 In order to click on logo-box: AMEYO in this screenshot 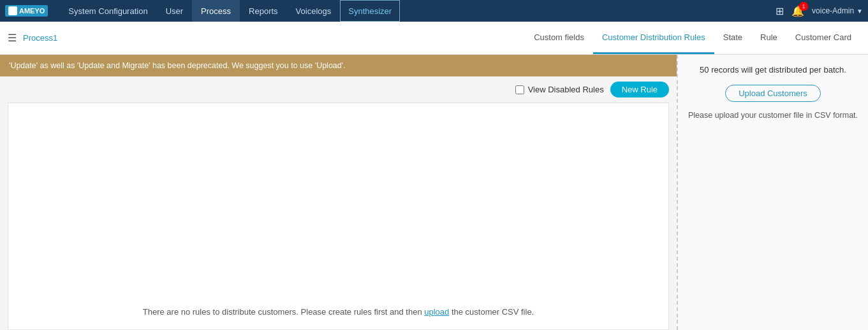, I will do `click(27, 11)`.